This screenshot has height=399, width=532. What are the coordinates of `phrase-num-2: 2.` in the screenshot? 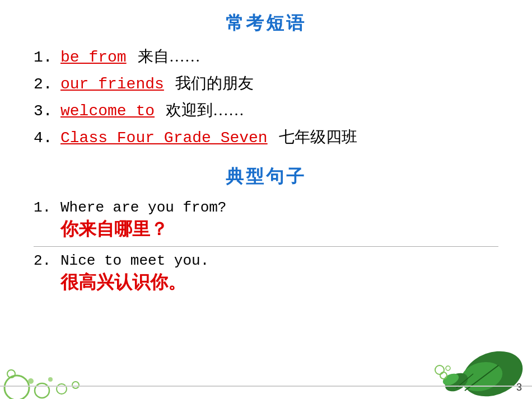 It's located at (44, 84).